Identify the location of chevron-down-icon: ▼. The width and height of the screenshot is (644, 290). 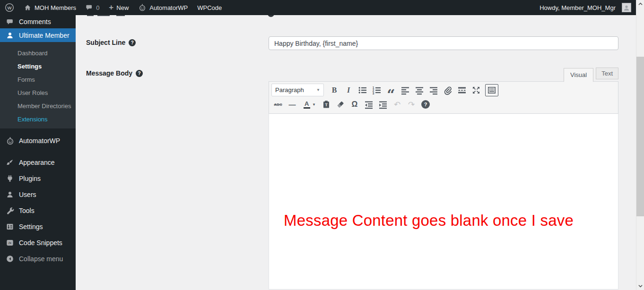
(318, 90).